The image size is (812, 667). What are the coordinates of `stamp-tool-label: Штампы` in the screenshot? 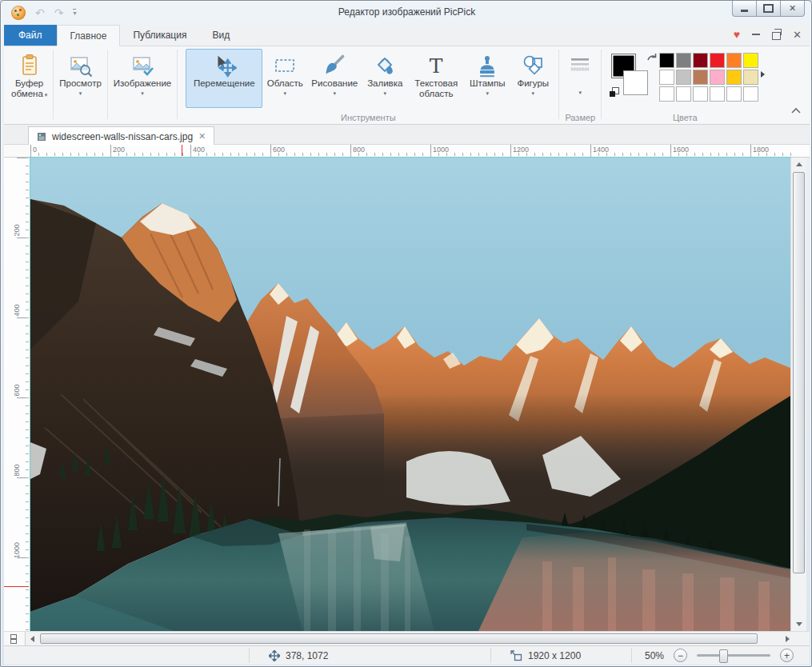 It's located at (487, 83).